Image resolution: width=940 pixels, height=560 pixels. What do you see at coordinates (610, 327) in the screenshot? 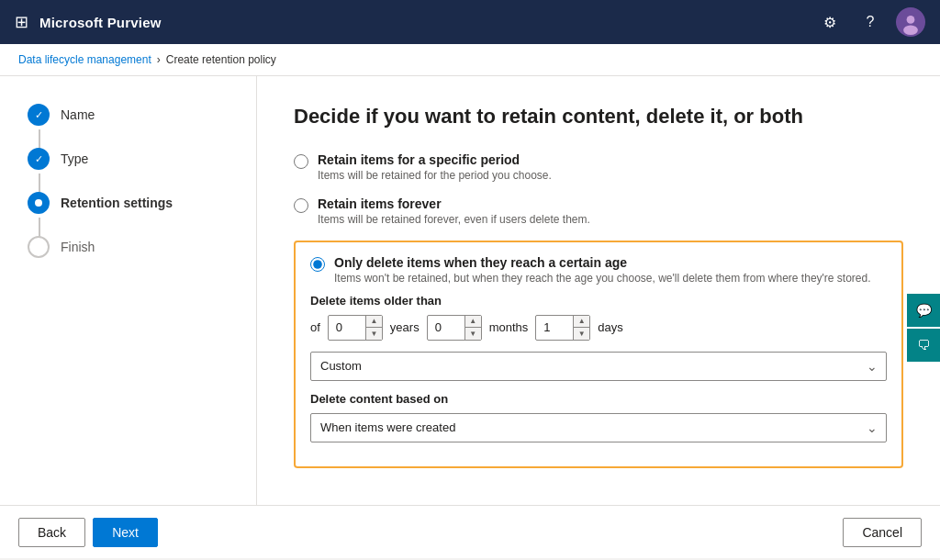
I see `days-label: days` at bounding box center [610, 327].